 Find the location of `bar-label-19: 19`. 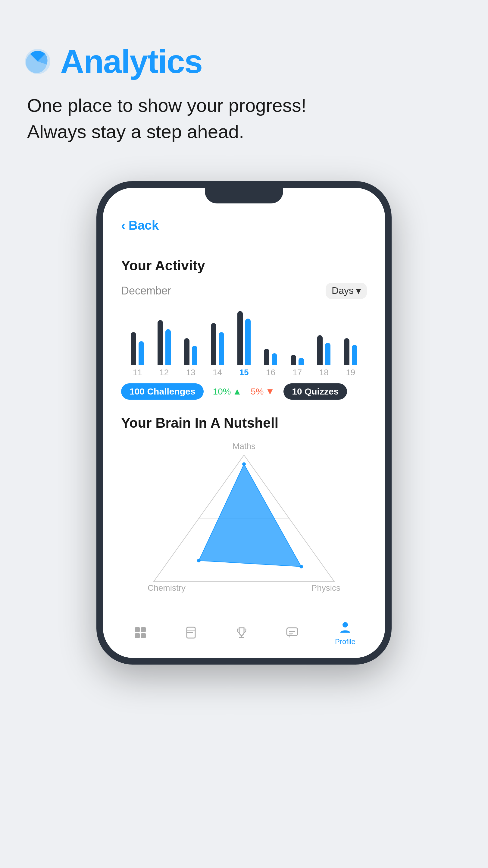

bar-label-19: 19 is located at coordinates (351, 373).